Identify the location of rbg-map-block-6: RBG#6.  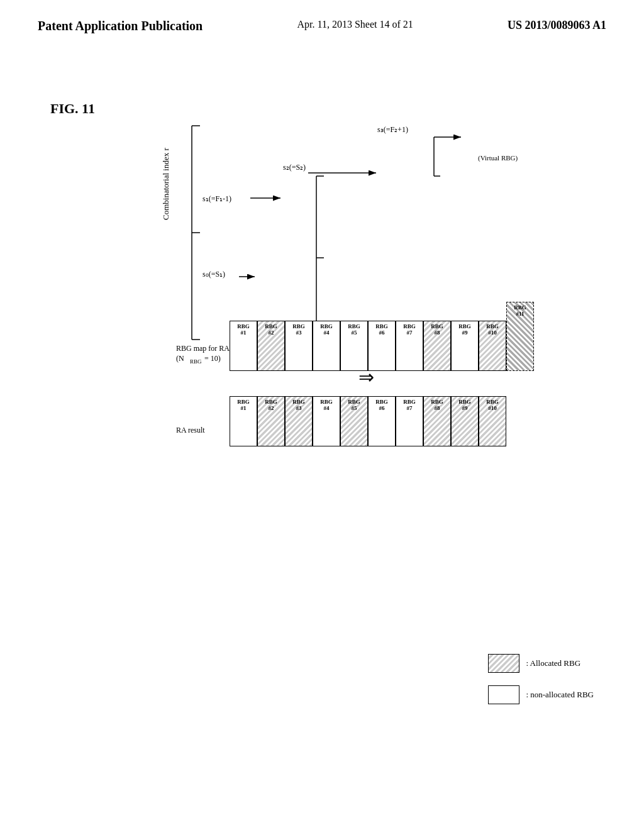
(382, 346).